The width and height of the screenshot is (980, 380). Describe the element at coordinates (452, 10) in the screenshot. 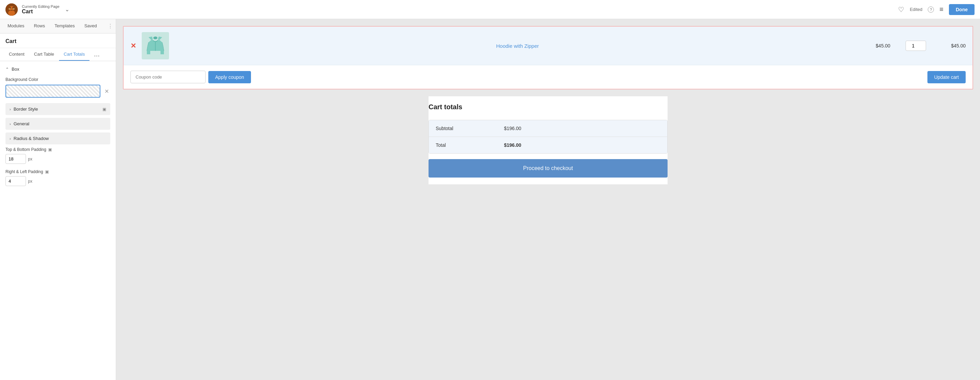

I see `top-bar-left: Currently Editing Page Cart ⌄` at that location.